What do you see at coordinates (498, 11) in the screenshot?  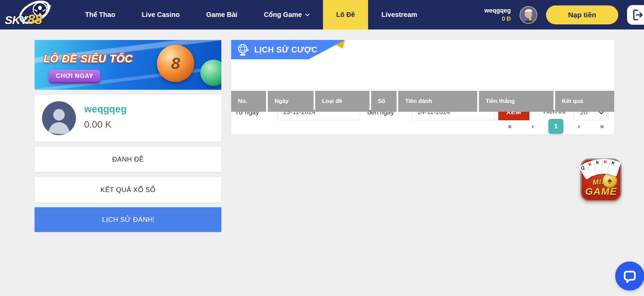 I see `username: weqgqeg` at bounding box center [498, 11].